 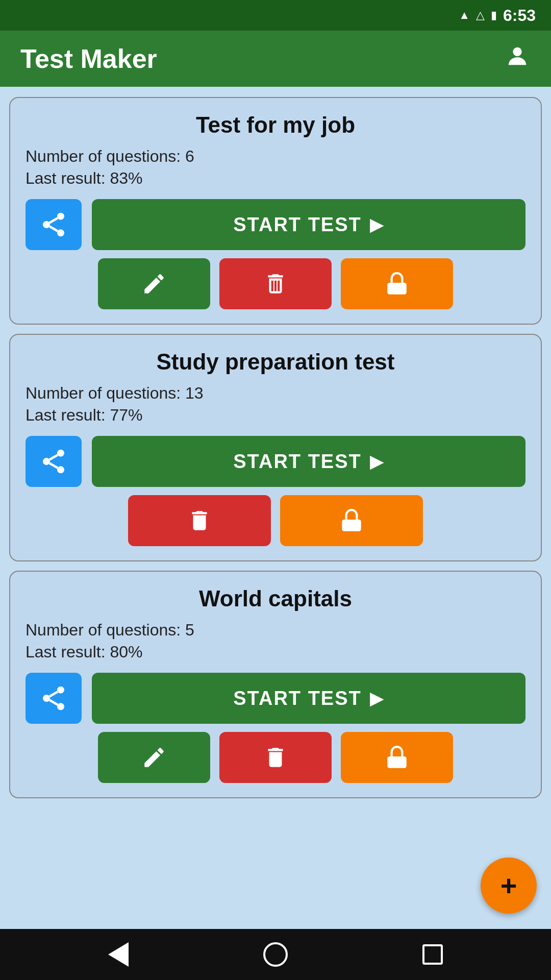 What do you see at coordinates (154, 757) in the screenshot?
I see `card3-edit-button` at bounding box center [154, 757].